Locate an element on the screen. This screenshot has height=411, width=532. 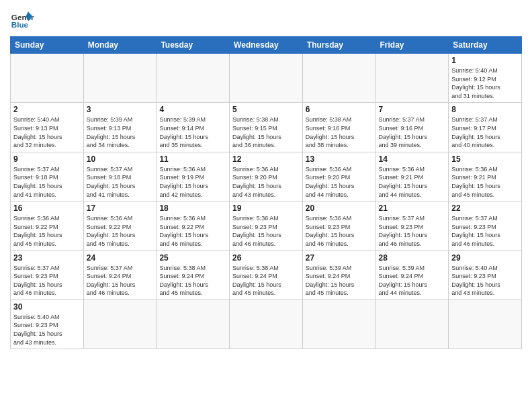
day-number: 21 is located at coordinates (412, 208).